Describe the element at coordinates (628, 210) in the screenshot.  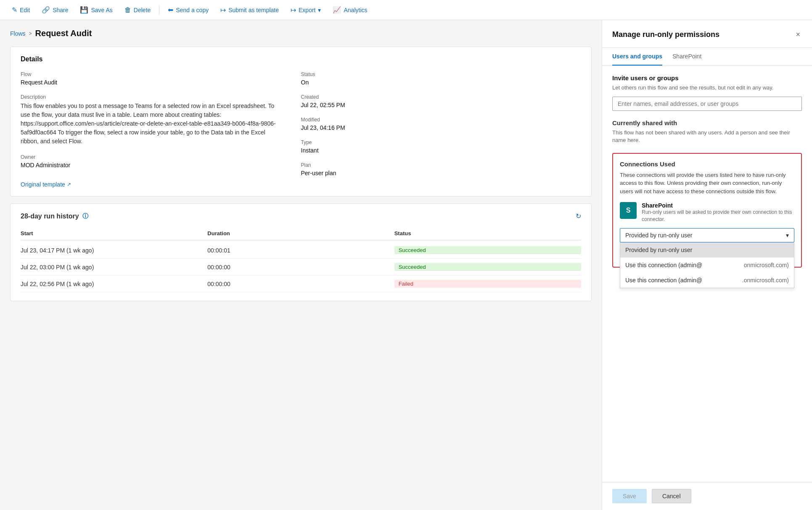
I see `sharepoint-icon: S` at that location.